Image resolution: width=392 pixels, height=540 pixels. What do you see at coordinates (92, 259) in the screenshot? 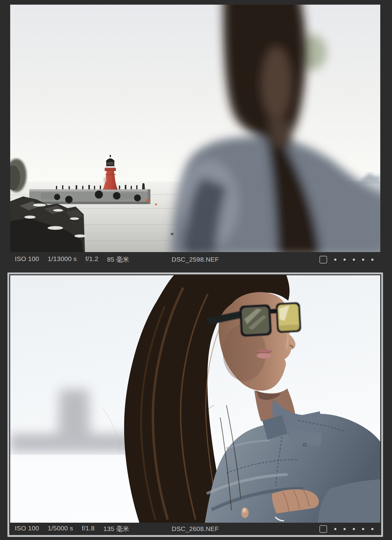
I see `aperture-value: f/1.2` at bounding box center [92, 259].